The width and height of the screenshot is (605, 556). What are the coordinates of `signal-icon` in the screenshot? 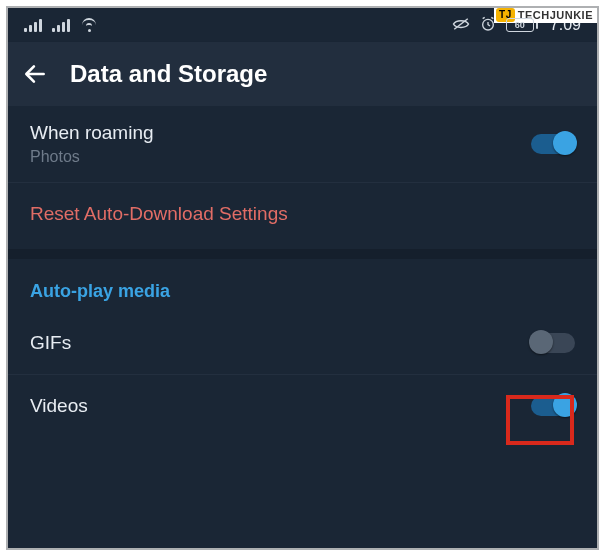 It's located at (33, 25).